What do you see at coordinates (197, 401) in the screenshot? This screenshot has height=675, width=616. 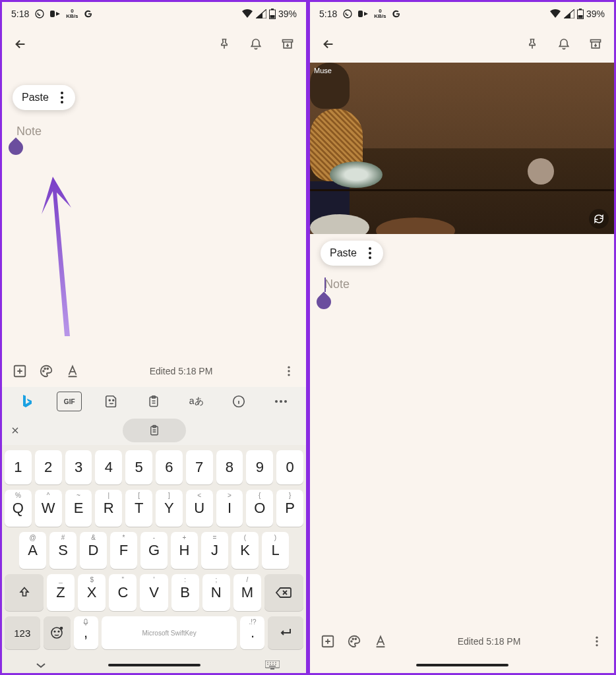 I see `translate-button: aあ` at bounding box center [197, 401].